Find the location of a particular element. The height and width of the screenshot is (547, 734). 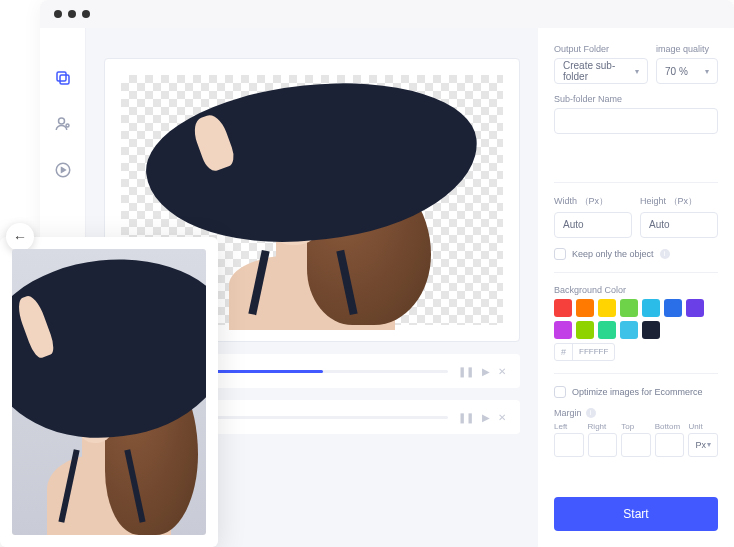

margin-label: Margin is located at coordinates (568, 413).